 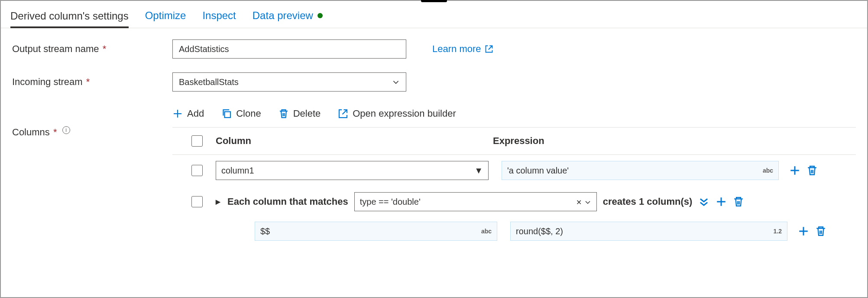 What do you see at coordinates (289, 82) in the screenshot?
I see `incoming-stream-select: BasketballStats` at bounding box center [289, 82].